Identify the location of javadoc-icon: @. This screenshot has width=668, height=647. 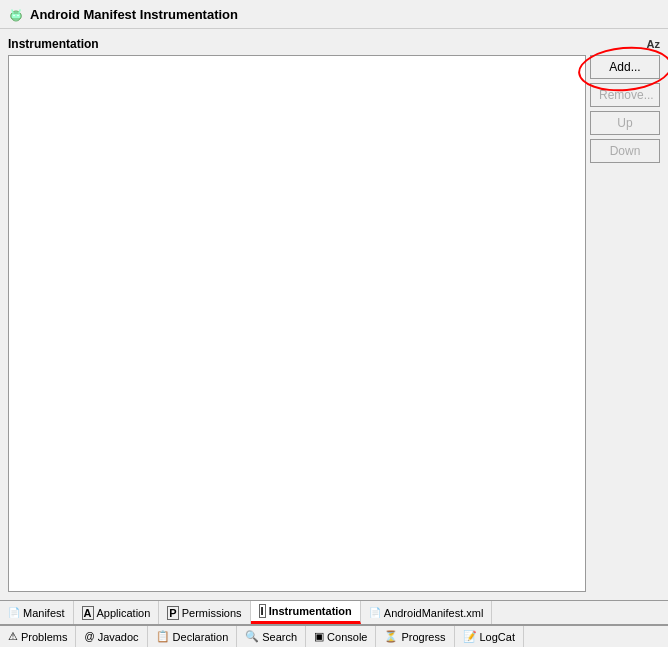
(89, 636).